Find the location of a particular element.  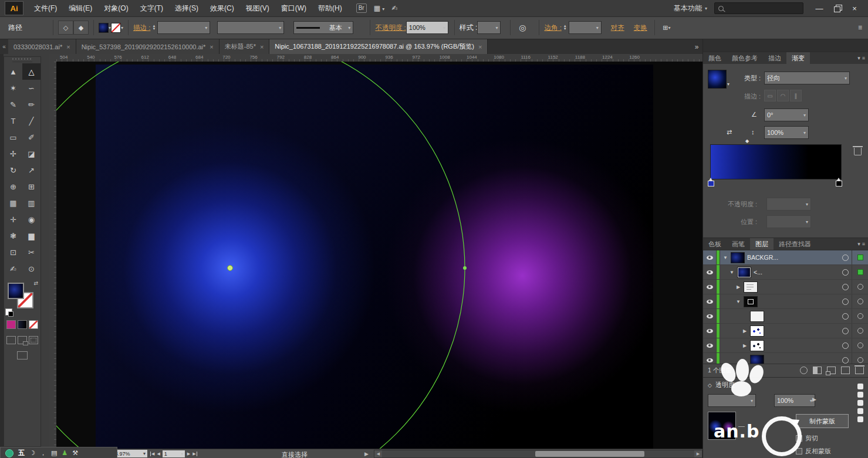

panel-tab: 颜色参考 is located at coordinates (745, 58).